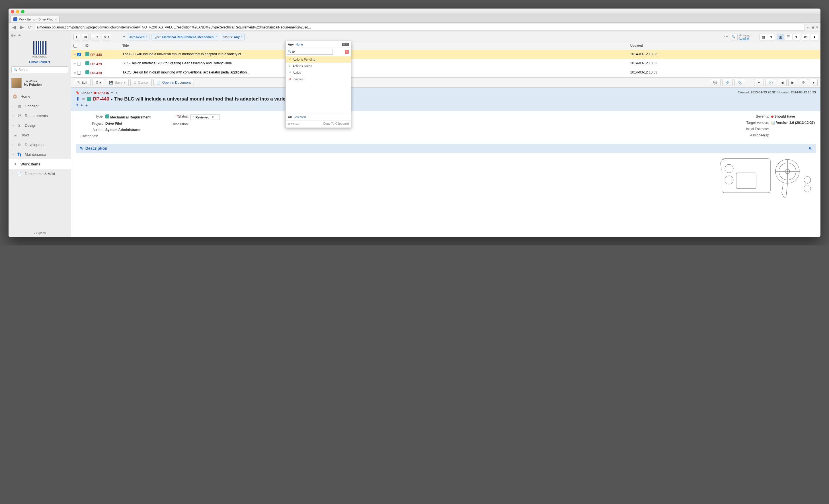 Image resolution: width=829 pixels, height=504 pixels. Describe the element at coordinates (318, 59) in the screenshot. I see `dropdown-option: ↗Actions Pending` at that location.